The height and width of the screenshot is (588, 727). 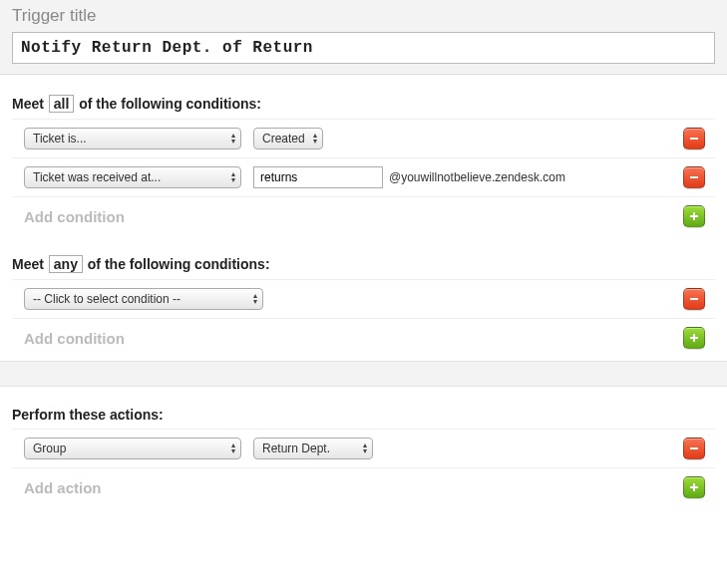 What do you see at coordinates (62, 104) in the screenshot?
I see `qualifier-all: all` at bounding box center [62, 104].